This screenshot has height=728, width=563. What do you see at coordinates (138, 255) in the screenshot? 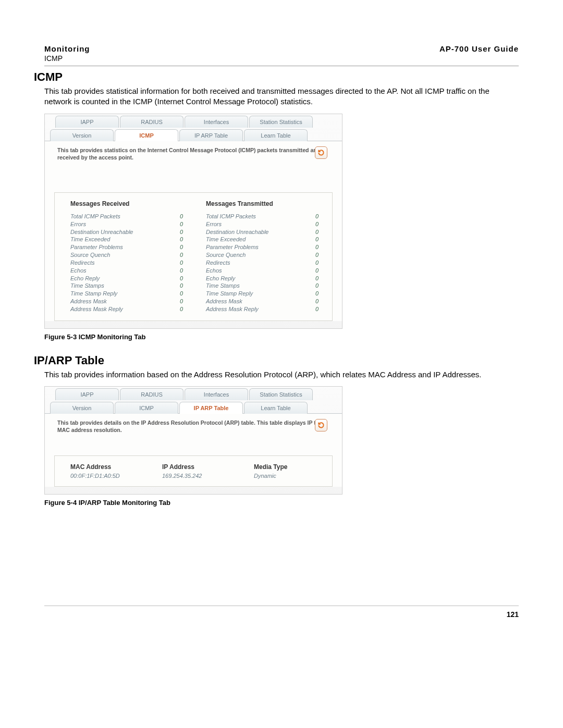
I see `stat-row: Source Quench0` at bounding box center [138, 255].